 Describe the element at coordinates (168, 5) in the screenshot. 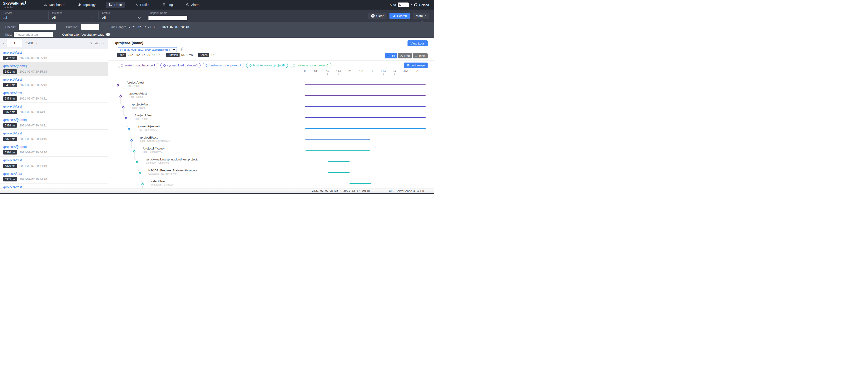

I see `nav-item-log: Log` at that location.